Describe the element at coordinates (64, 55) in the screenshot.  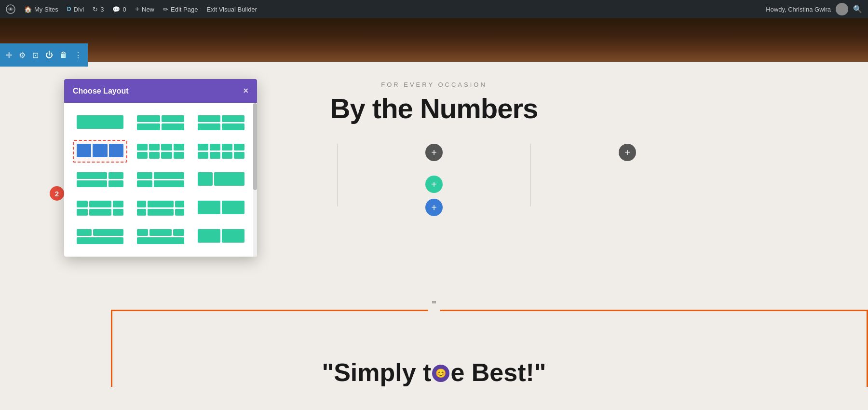
I see `row-delete-icon: 🗑` at that location.